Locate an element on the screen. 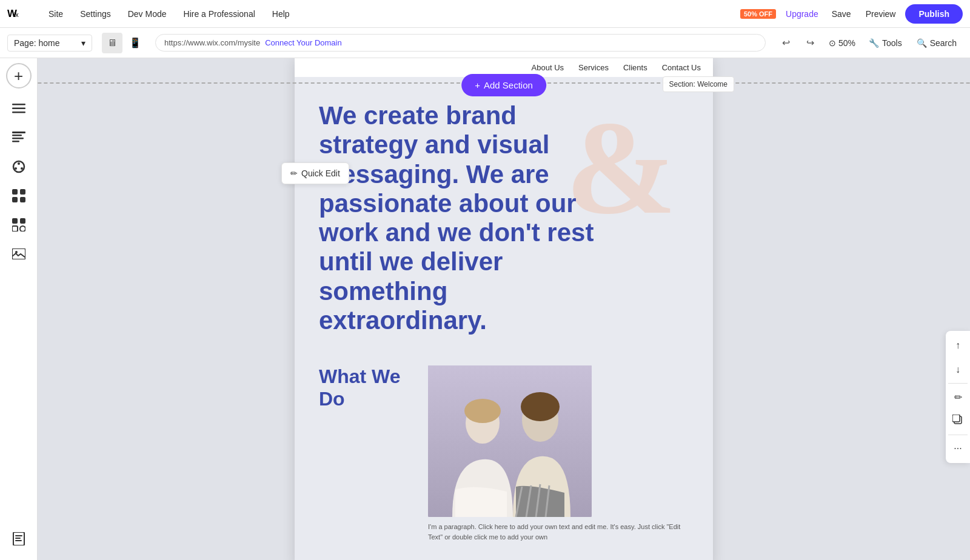 Image resolution: width=970 pixels, height=560 pixels. nav-settings: Settings is located at coordinates (96, 14).